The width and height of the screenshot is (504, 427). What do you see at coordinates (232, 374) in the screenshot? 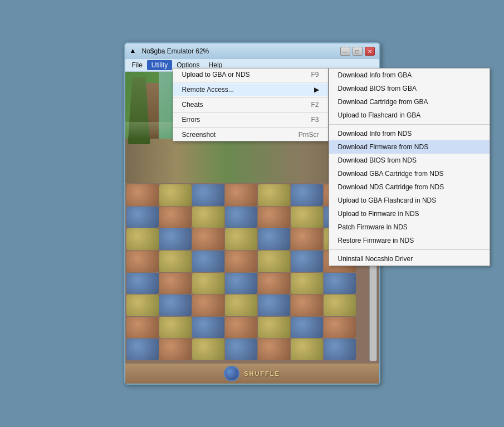
I see `shuffle-circle` at bounding box center [232, 374].